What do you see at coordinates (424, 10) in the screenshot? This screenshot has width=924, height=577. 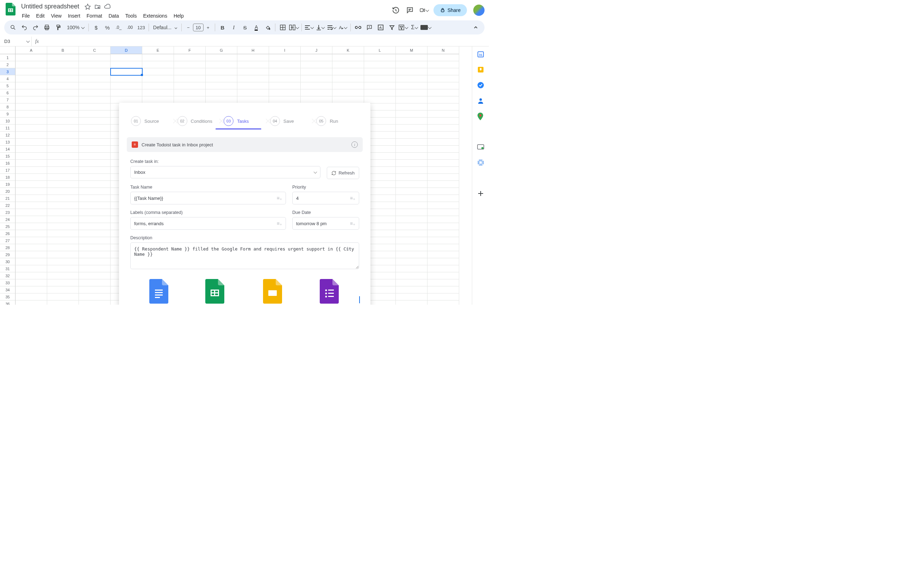 I see `meet-icon` at bounding box center [424, 10].